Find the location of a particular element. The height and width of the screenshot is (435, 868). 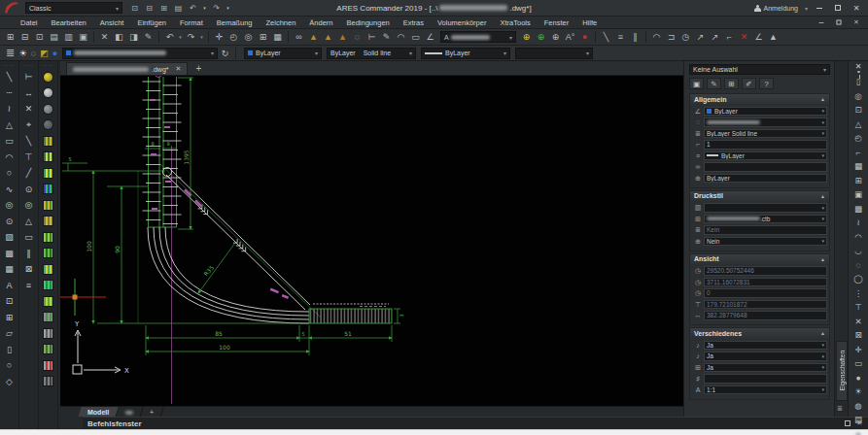

snap-none-icon: ⊠ is located at coordinates (29, 270).